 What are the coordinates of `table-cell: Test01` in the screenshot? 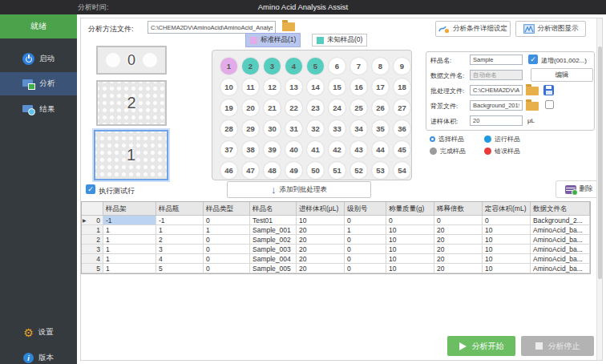 It's located at (273, 220).